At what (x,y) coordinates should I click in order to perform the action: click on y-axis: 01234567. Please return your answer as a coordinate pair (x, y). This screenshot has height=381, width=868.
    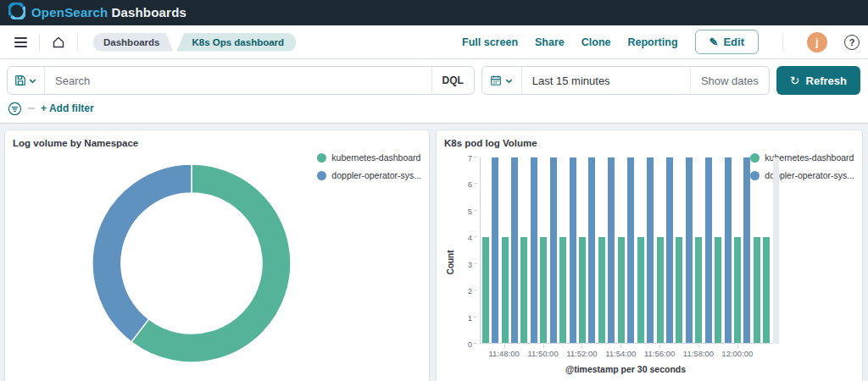
    Looking at the image, I should click on (460, 251).